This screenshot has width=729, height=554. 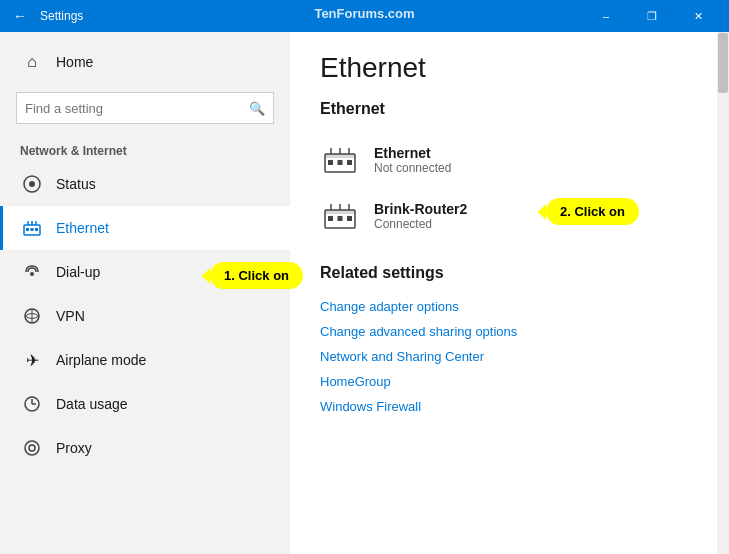 What do you see at coordinates (145, 149) in the screenshot?
I see `section-label: Network & Internet` at bounding box center [145, 149].